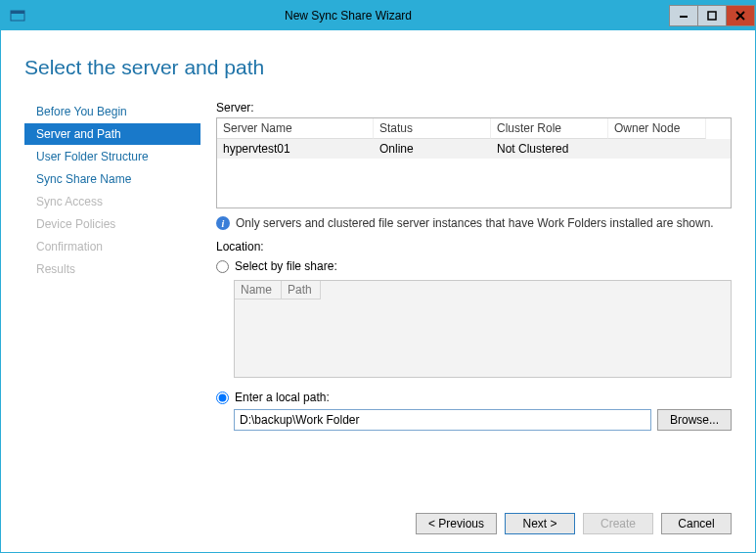 This screenshot has height=553, width=756. What do you see at coordinates (473, 162) in the screenshot?
I see `server-grid: Server Name Status Cluster Role Owner No…` at bounding box center [473, 162].